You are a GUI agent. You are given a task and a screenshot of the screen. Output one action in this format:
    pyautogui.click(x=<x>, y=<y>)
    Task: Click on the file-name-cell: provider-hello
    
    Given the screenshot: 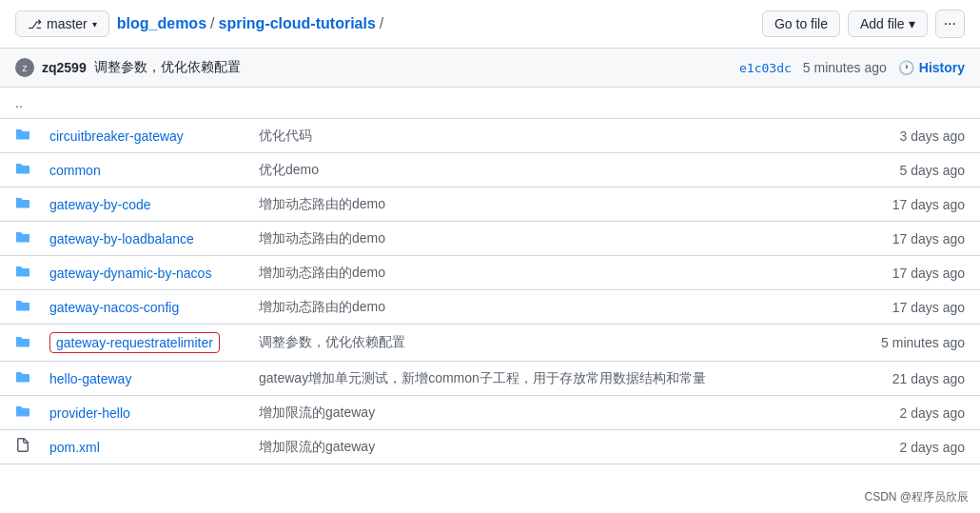 What is the action you would take?
    pyautogui.click(x=139, y=413)
    